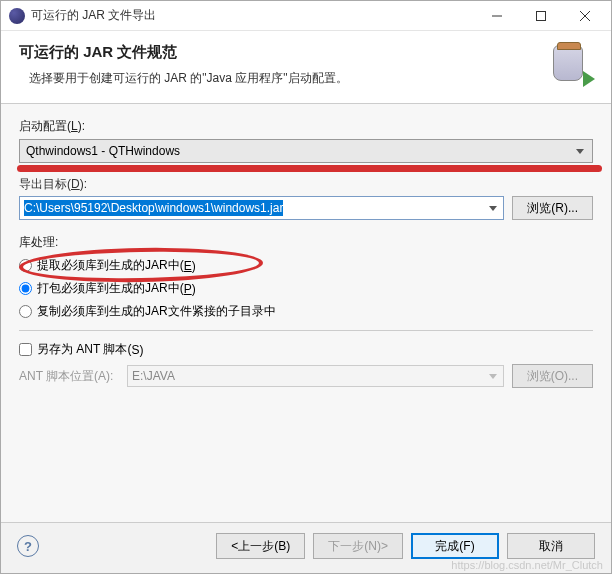  I want to click on button-bar: ? <上一步(B) 下一步(N)> 完成(F) 取消, so click(306, 548).